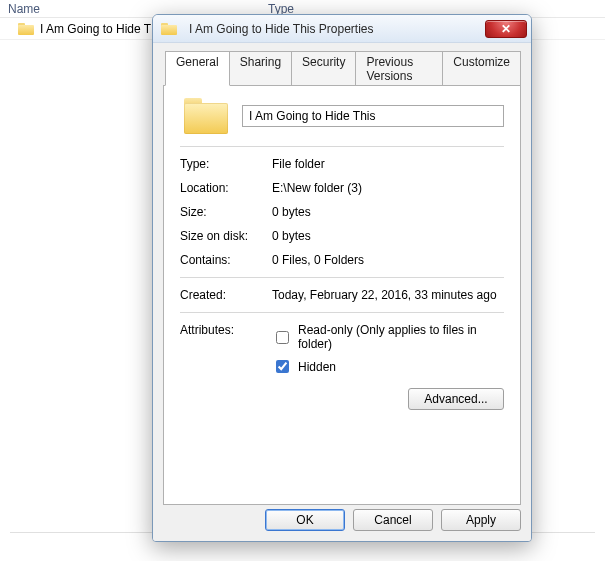 This screenshot has width=605, height=561. I want to click on hidden-label: Hidden, so click(317, 367).